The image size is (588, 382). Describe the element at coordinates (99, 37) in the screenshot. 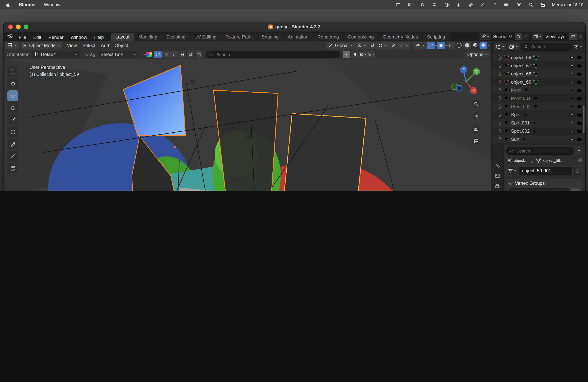

I see `menu-help: Help` at that location.